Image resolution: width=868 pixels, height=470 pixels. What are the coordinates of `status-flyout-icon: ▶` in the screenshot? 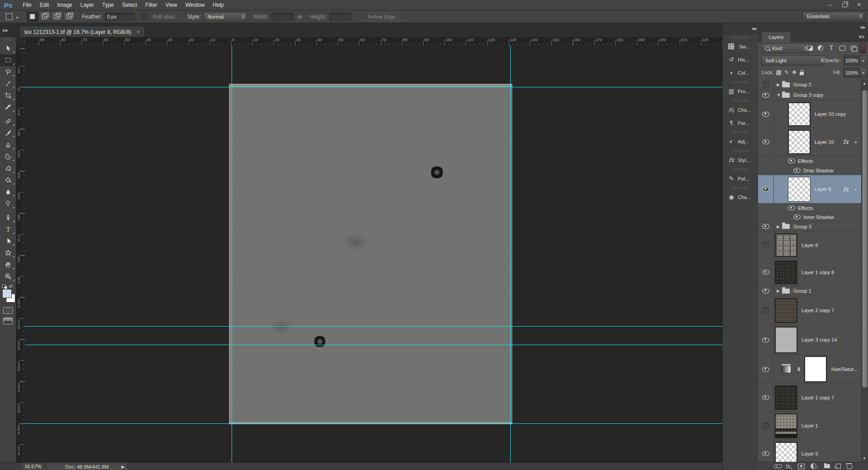 It's located at (123, 467).